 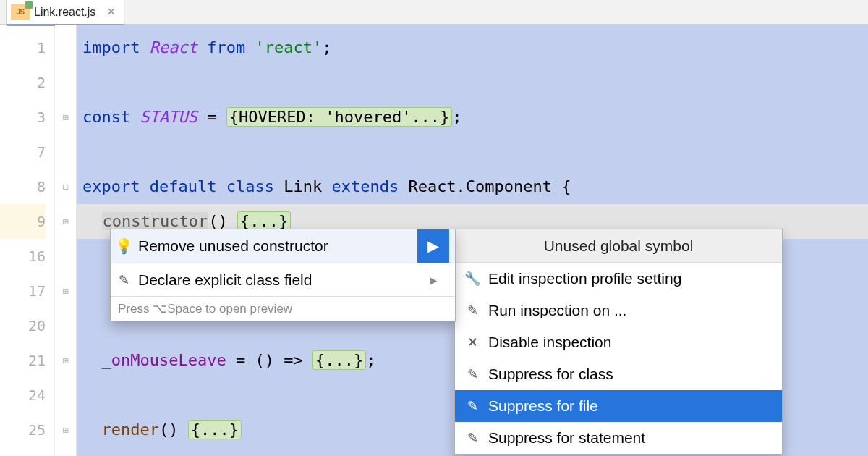 What do you see at coordinates (23, 256) in the screenshot?
I see `line-number: 16` at bounding box center [23, 256].